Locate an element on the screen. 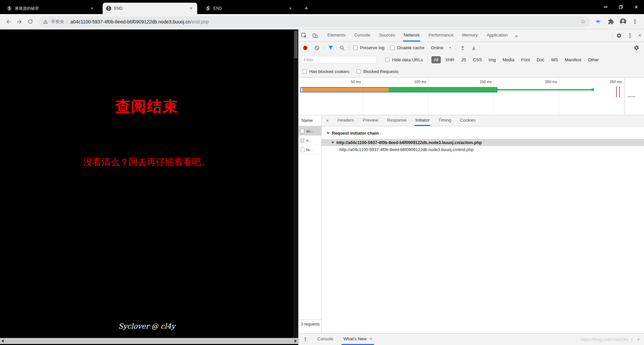  resource-type-filter-doc: Doc is located at coordinates (541, 60).